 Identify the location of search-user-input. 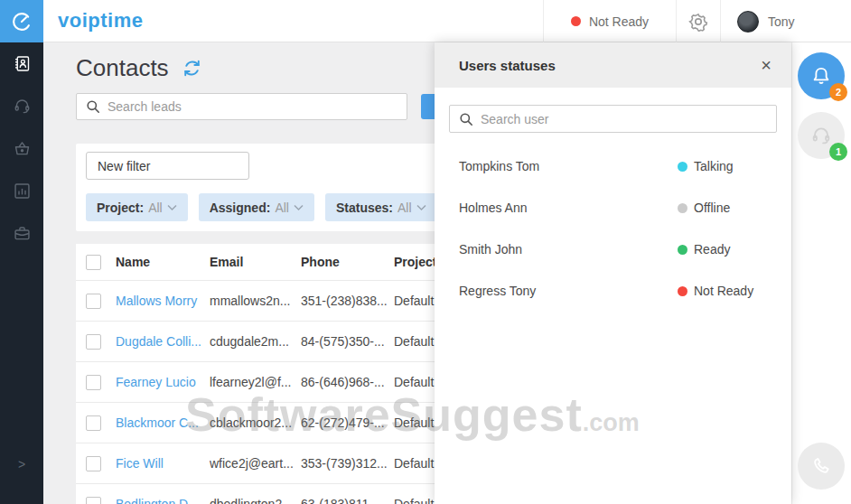
(623, 119).